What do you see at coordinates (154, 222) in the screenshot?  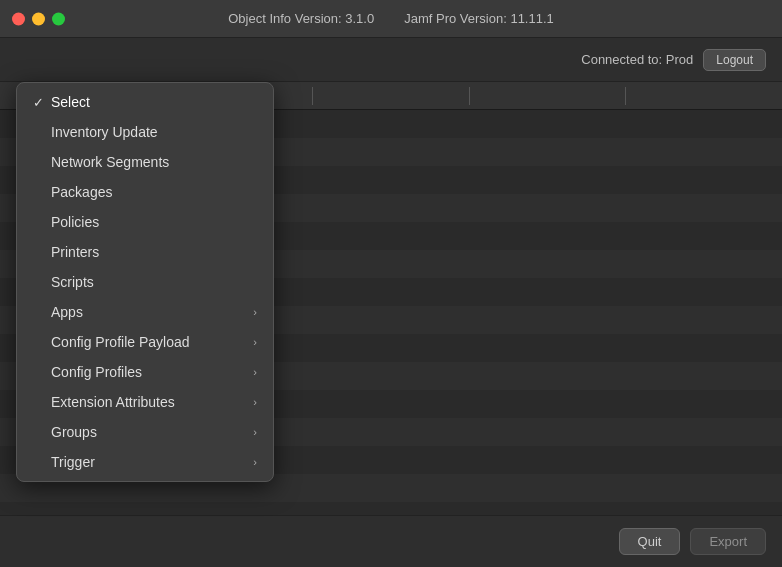 I see `menu-item-label-policies: Policies` at bounding box center [154, 222].